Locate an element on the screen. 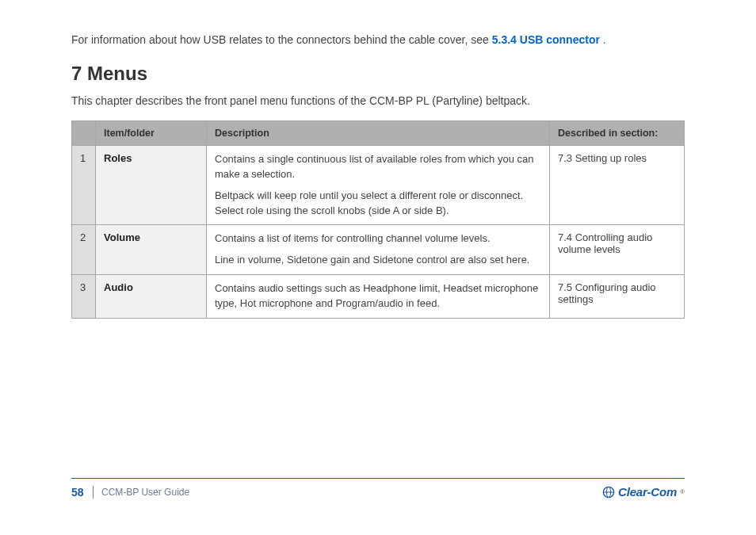 The width and height of the screenshot is (756, 535). row-desc: Contains a list of items for controlling… is located at coordinates (379, 250).